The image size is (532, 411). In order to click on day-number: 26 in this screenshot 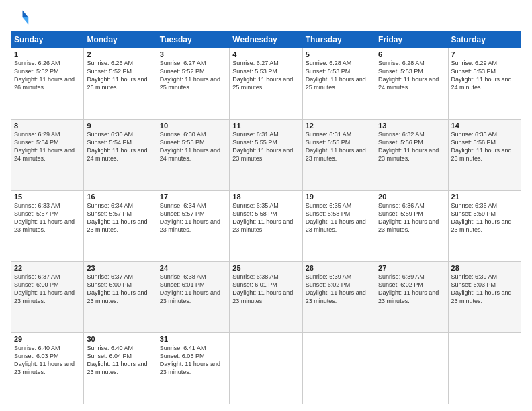, I will do `click(339, 268)`.